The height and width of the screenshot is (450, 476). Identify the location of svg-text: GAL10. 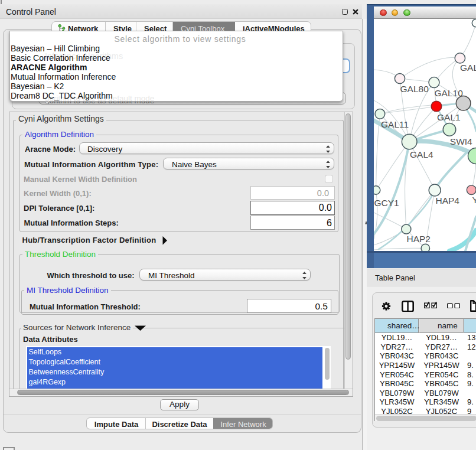
(449, 93).